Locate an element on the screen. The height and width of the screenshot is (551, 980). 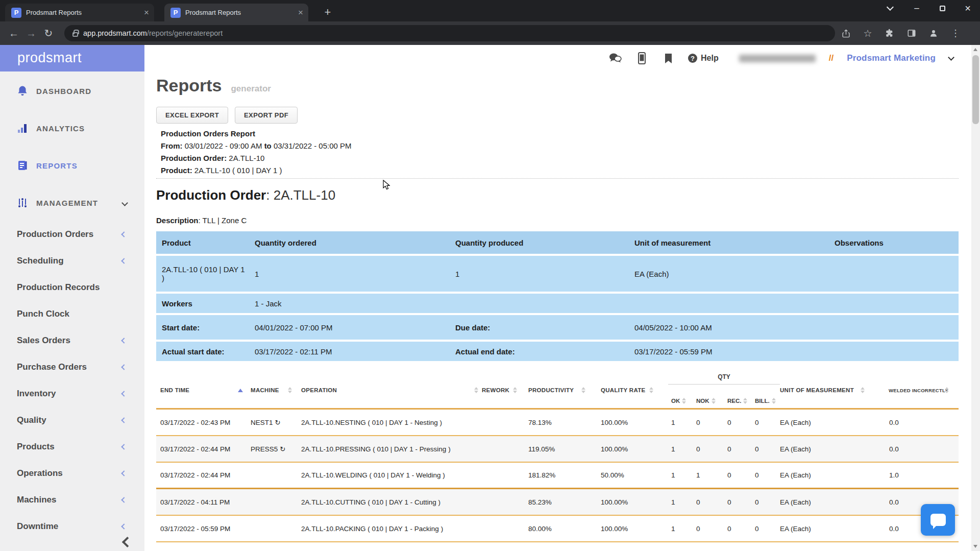
window-minimize-button: – is located at coordinates (917, 8).